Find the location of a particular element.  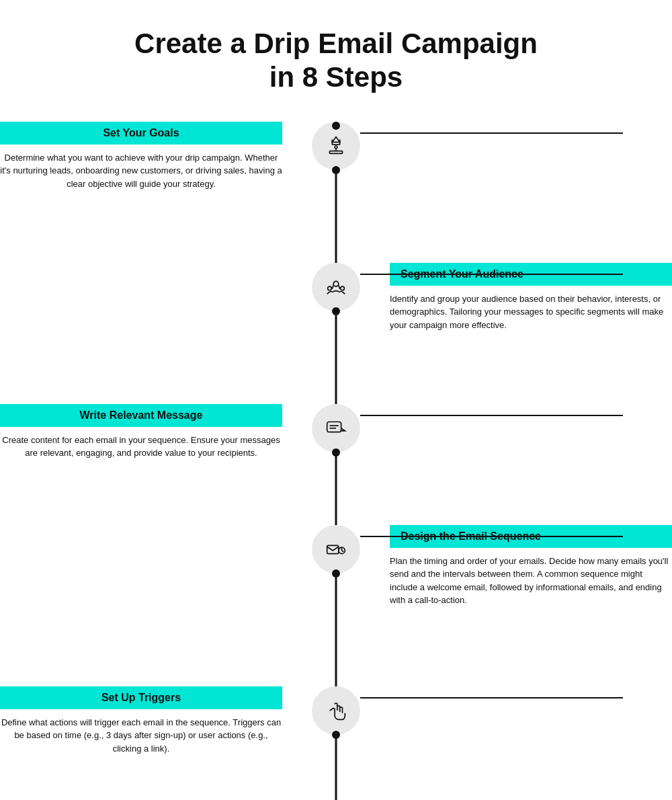

step-3-label: Write Relevant Message is located at coordinates (141, 415).